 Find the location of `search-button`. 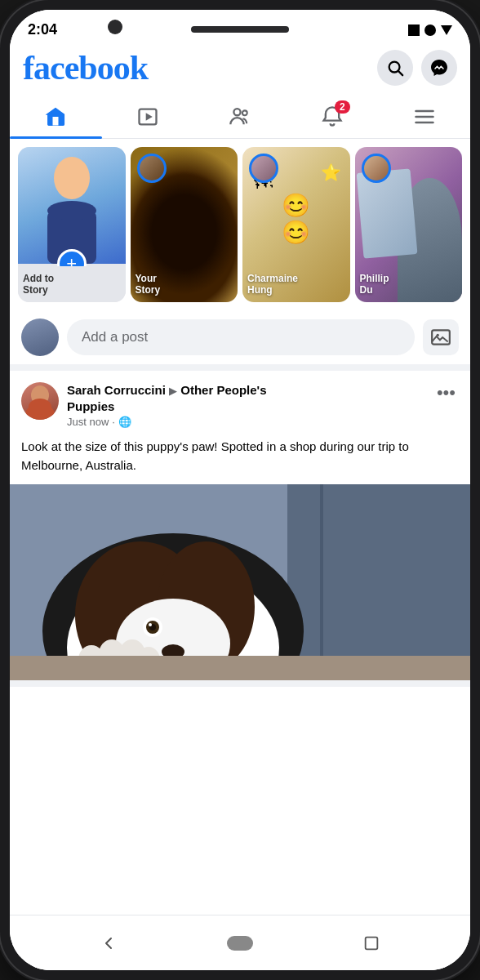

search-button is located at coordinates (395, 68).